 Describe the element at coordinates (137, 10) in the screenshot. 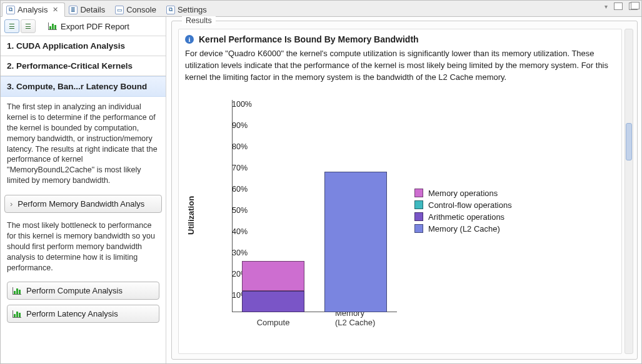

I see `tab-console: ▭ Console` at that location.